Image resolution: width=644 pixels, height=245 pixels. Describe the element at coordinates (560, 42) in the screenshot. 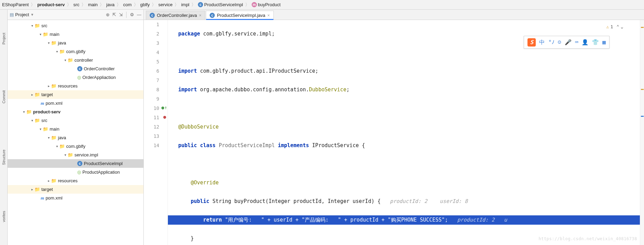

I see `ime-face-icon: ☺` at that location.